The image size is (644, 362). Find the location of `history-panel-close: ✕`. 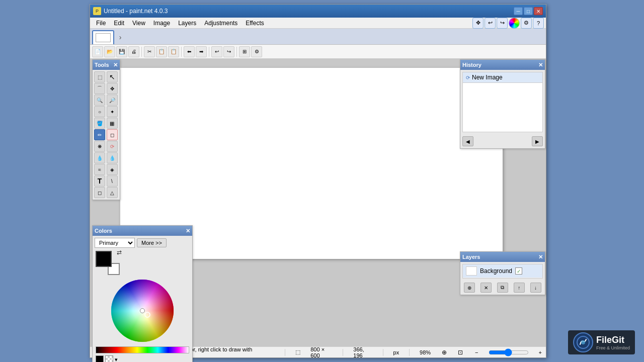

history-panel-close: ✕ is located at coordinates (540, 65).